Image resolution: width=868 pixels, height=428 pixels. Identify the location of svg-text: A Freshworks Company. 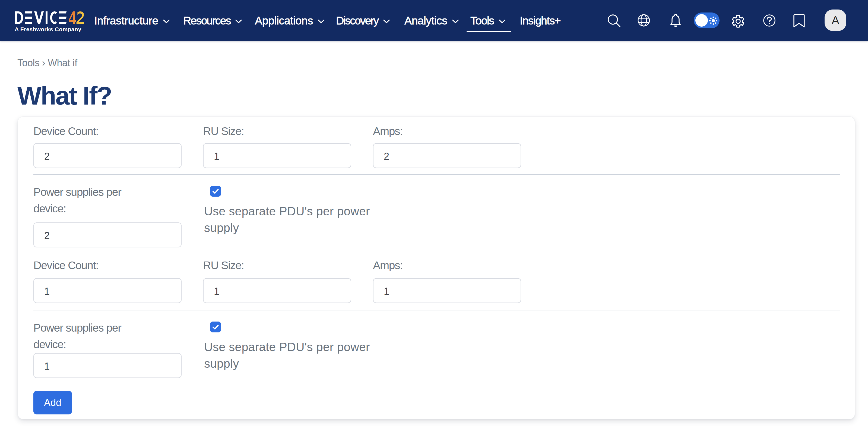
(48, 29).